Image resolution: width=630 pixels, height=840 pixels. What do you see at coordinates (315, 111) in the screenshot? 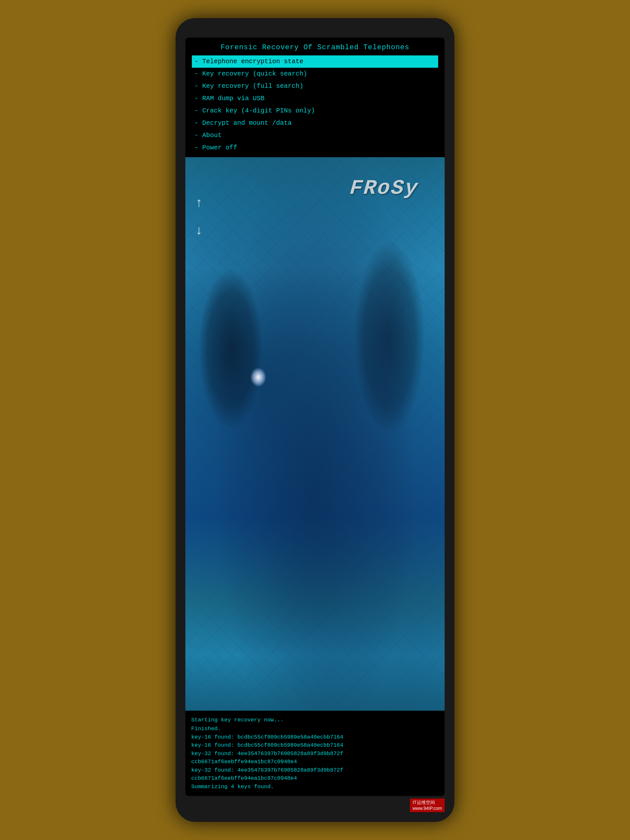
I see `menu-item-4: - Crack key (4-digit PINs only)` at bounding box center [315, 111].